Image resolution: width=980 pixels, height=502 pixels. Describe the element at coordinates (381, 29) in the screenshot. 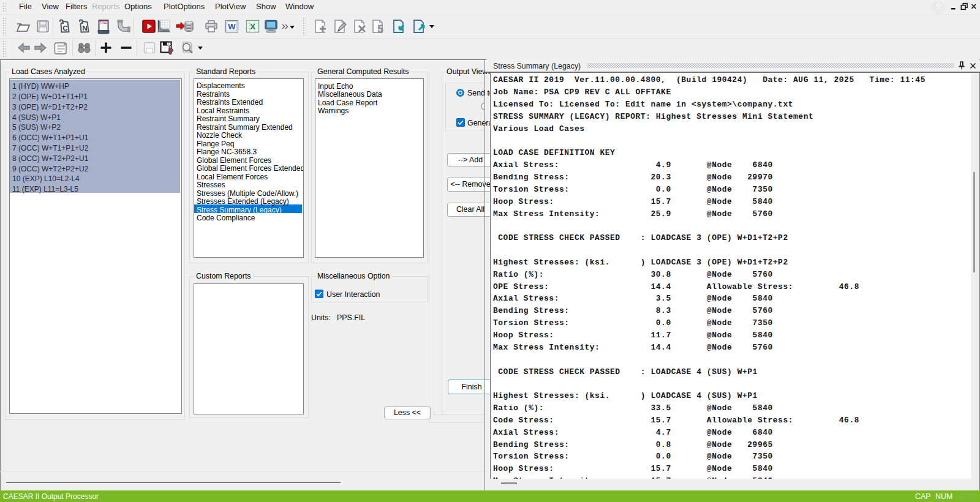

I see `svg-text: 5` at that location.